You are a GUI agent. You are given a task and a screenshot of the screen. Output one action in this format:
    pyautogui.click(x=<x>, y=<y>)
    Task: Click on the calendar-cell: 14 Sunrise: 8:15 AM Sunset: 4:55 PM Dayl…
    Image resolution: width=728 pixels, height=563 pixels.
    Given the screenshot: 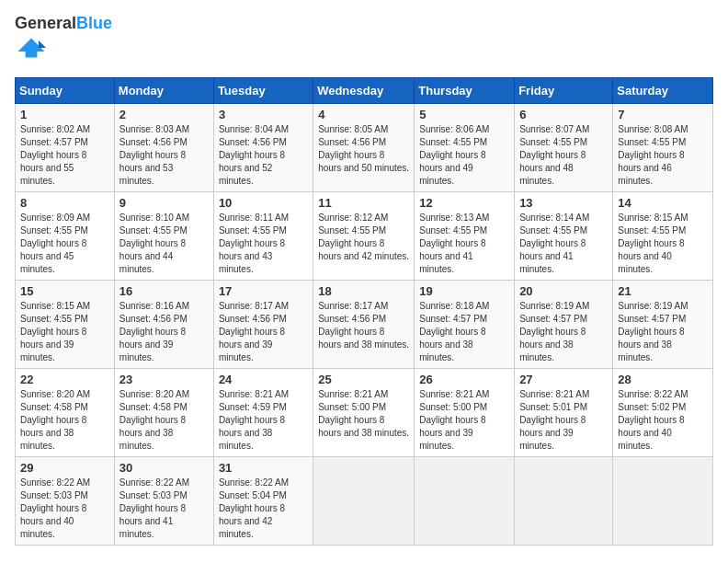 What is the action you would take?
    pyautogui.click(x=664, y=236)
    